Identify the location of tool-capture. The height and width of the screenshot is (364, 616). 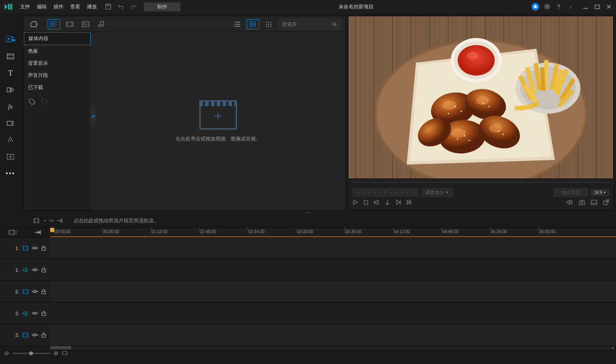
(10, 157).